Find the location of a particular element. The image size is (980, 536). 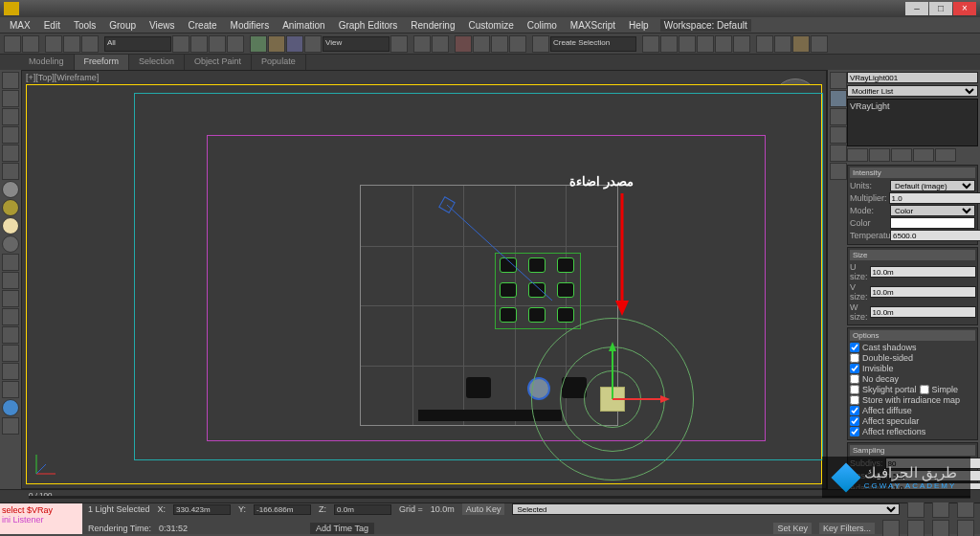

tab-freeform: Freeform is located at coordinates (102, 62).